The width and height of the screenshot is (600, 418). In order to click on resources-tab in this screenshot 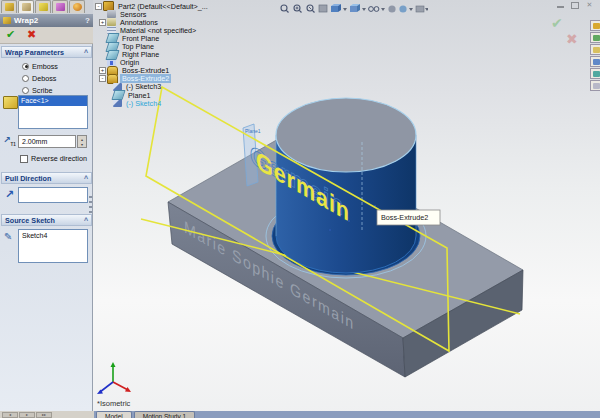, I will do `click(595, 26)`.